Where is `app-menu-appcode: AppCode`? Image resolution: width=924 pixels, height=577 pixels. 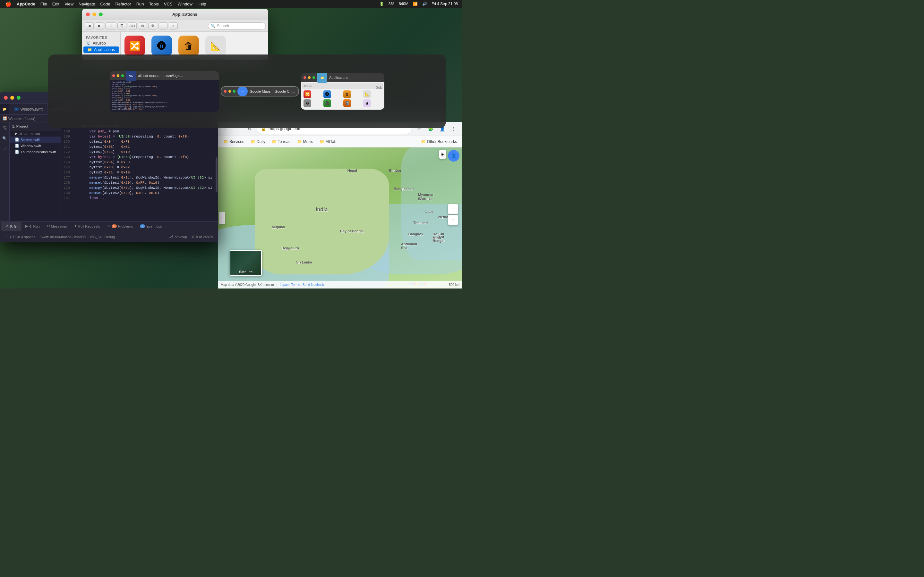 app-menu-appcode: AppCode is located at coordinates (26, 4).